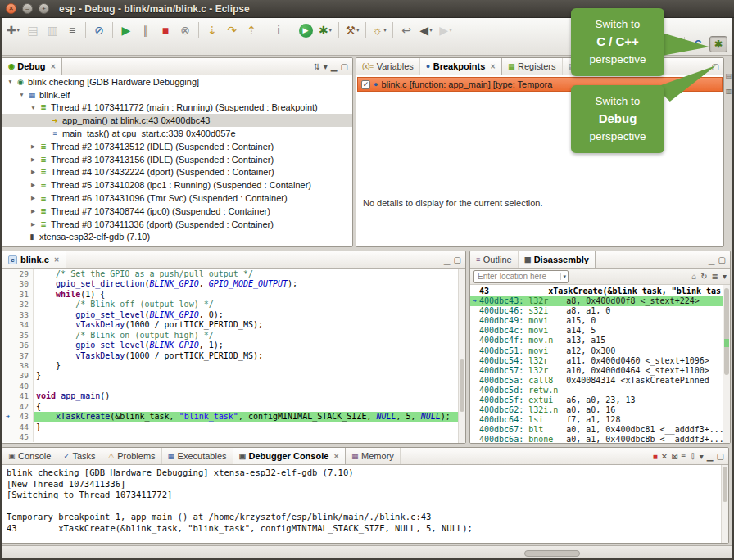 Image resolution: width=734 pixels, height=560 pixels. I want to click on home-icon: ⌂, so click(694, 277).